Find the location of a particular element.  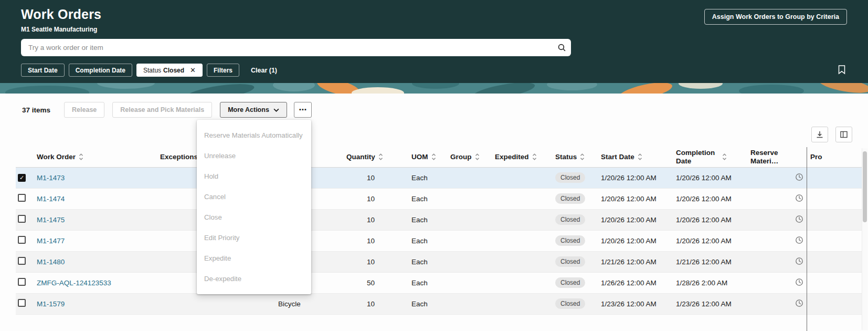

column-header-status: Status is located at coordinates (572, 157).